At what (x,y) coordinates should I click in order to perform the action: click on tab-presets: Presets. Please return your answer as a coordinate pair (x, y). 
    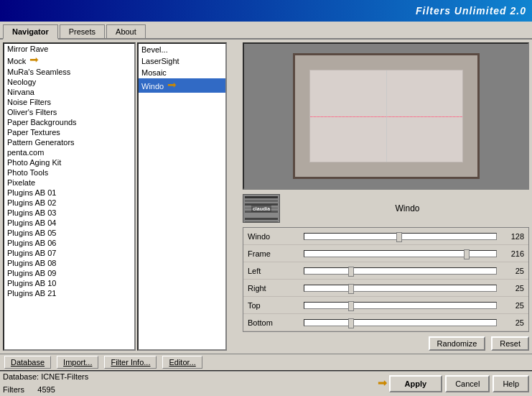
    Looking at the image, I should click on (82, 32).